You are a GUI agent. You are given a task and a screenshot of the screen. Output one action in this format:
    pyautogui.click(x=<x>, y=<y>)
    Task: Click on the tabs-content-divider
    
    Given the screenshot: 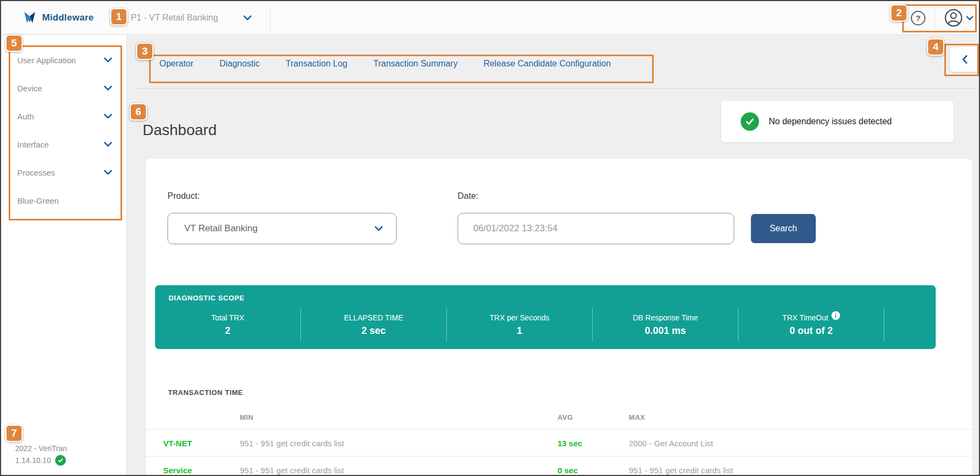 What is the action you would take?
    pyautogui.click(x=557, y=89)
    